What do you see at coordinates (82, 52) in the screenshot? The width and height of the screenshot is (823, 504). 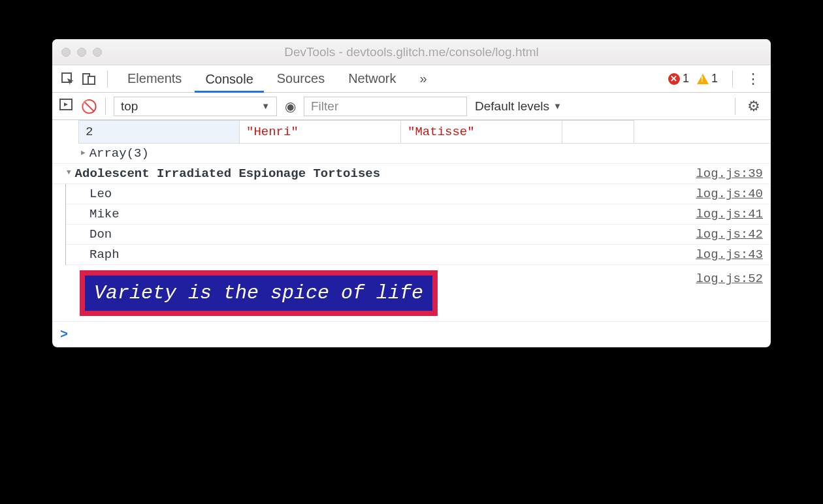 I see `traffic-lights` at bounding box center [82, 52].